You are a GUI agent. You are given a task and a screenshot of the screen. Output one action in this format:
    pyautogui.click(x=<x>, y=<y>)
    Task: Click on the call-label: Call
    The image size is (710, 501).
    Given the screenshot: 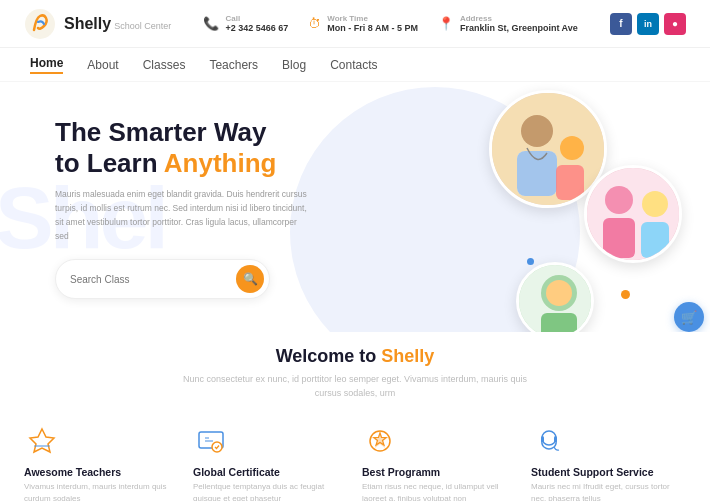 What is the action you would take?
    pyautogui.click(x=256, y=18)
    